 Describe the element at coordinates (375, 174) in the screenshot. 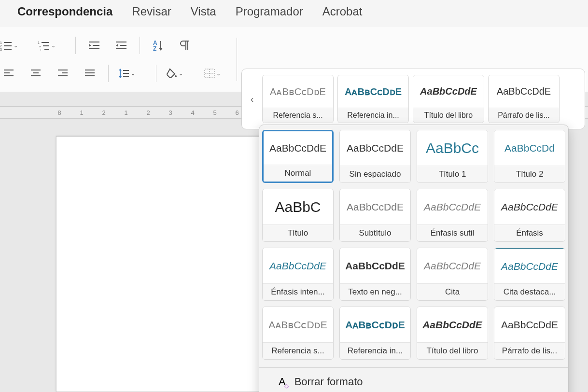

I see `style-label: Sin espaciado` at that location.